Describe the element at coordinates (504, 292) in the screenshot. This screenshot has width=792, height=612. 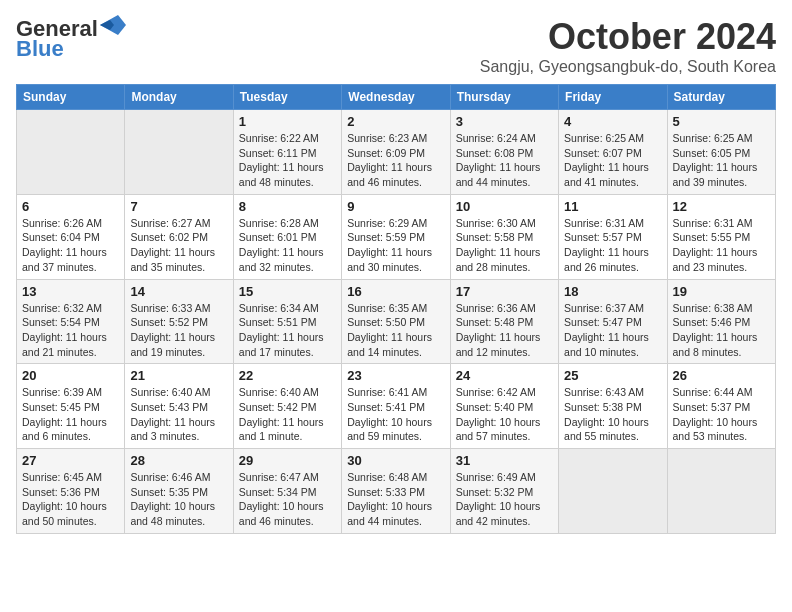
I see `day-number: 17` at that location.